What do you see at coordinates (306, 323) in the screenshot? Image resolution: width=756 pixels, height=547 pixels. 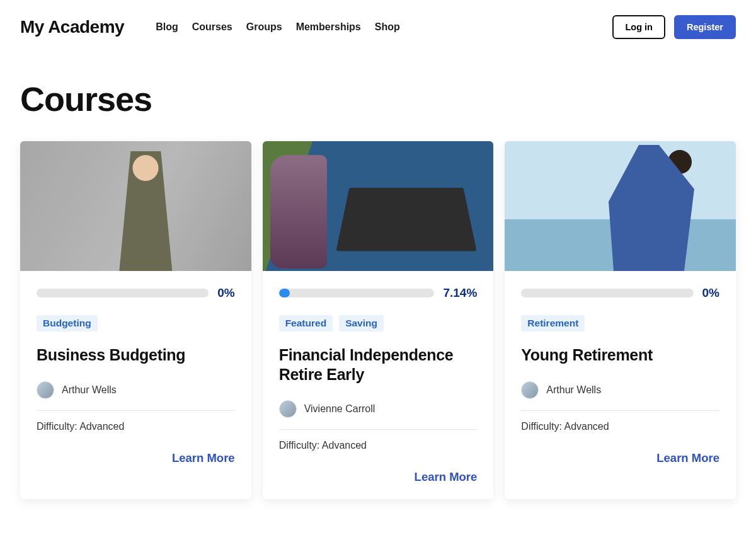 I see `course-tag: Featured` at bounding box center [306, 323].